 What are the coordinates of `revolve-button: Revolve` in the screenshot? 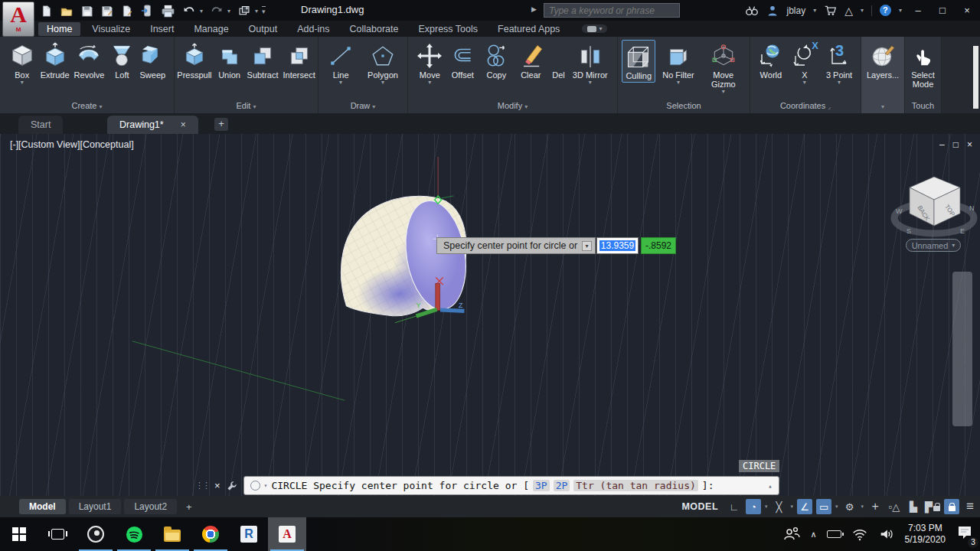 It's located at (90, 60).